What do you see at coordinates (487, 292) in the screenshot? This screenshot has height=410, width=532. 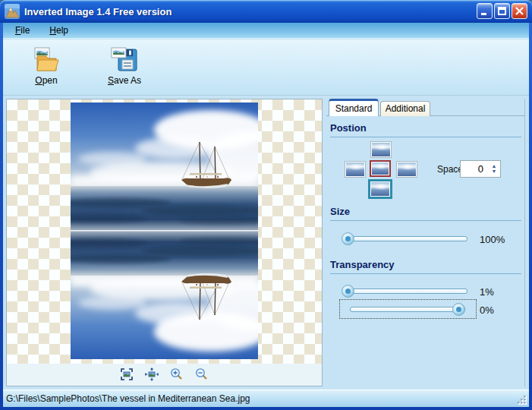 I see `transparency-value1: 1%` at bounding box center [487, 292].